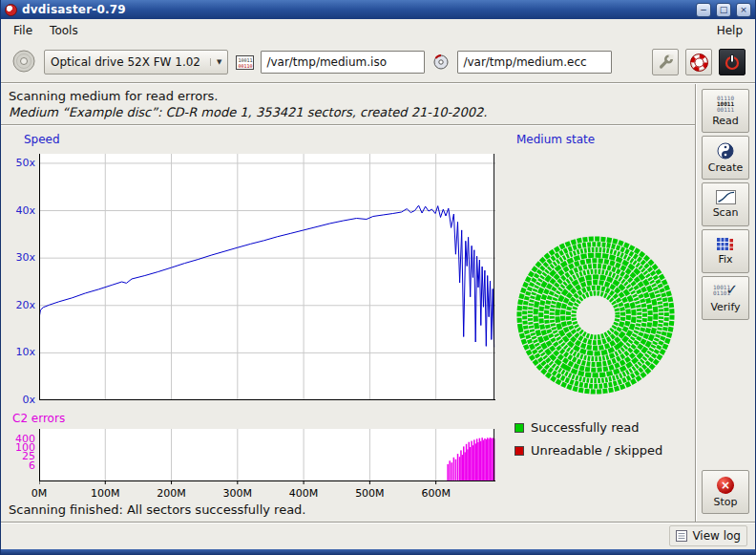 This screenshot has width=756, height=555. I want to click on wrench-icon, so click(666, 63).